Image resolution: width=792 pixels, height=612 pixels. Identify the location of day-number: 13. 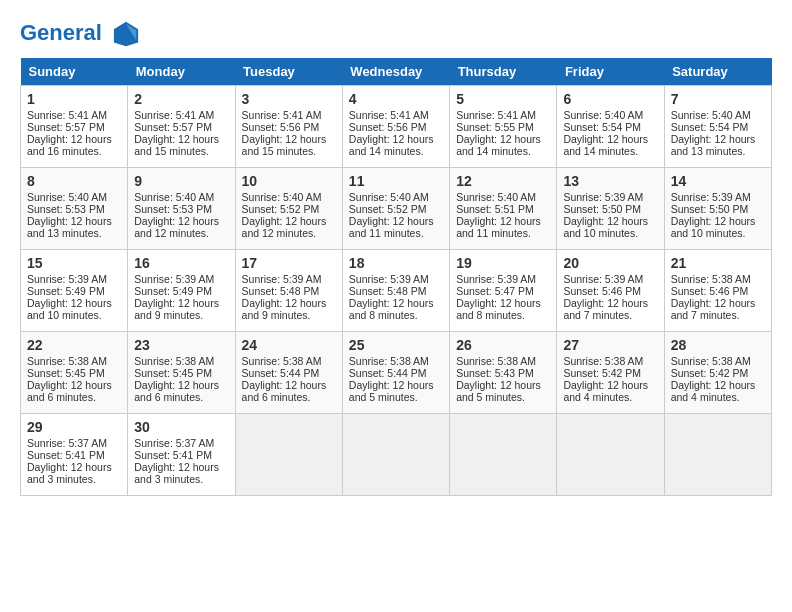
(610, 181).